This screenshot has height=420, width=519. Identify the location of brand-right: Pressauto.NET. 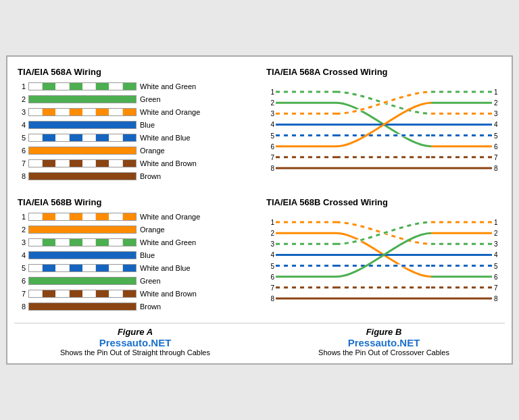
(384, 343).